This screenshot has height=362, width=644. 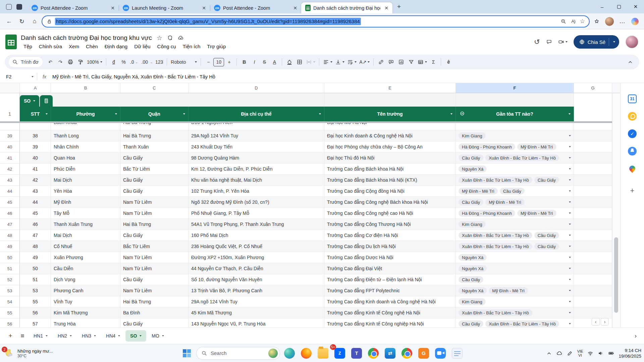 What do you see at coordinates (10, 291) in the screenshot?
I see `row-number-cell: 53` at bounding box center [10, 291].